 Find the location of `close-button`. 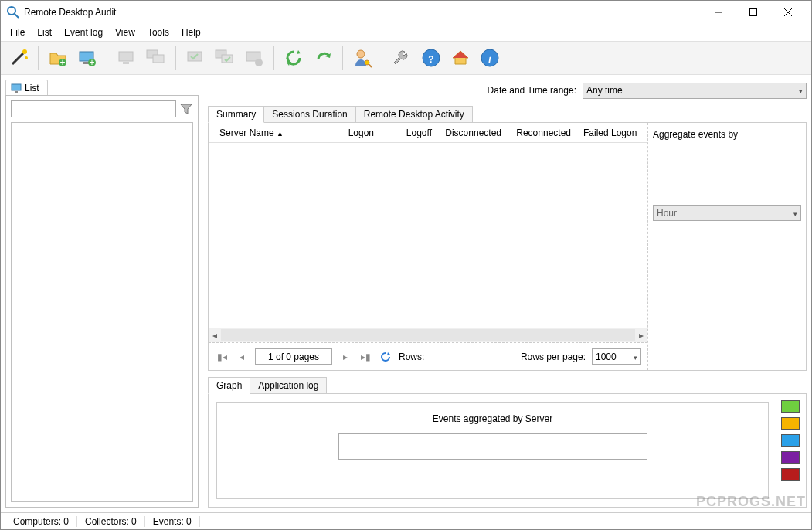

close-button is located at coordinates (788, 12).